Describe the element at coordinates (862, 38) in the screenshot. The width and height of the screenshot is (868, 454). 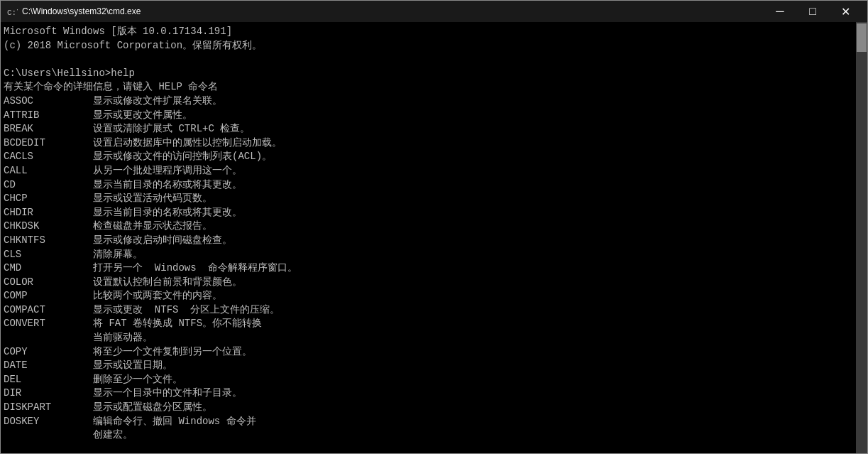
I see `scrollbar-thumb` at that location.